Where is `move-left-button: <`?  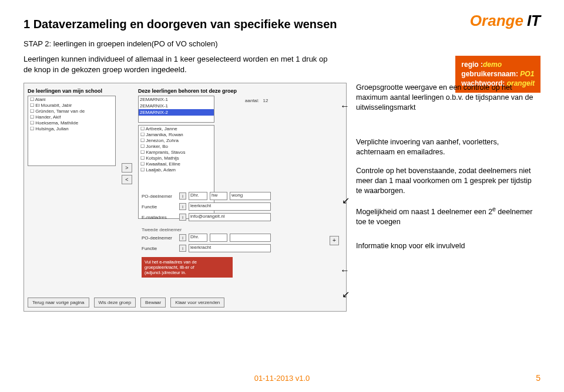
move-left-button: < is located at coordinates (127, 180).